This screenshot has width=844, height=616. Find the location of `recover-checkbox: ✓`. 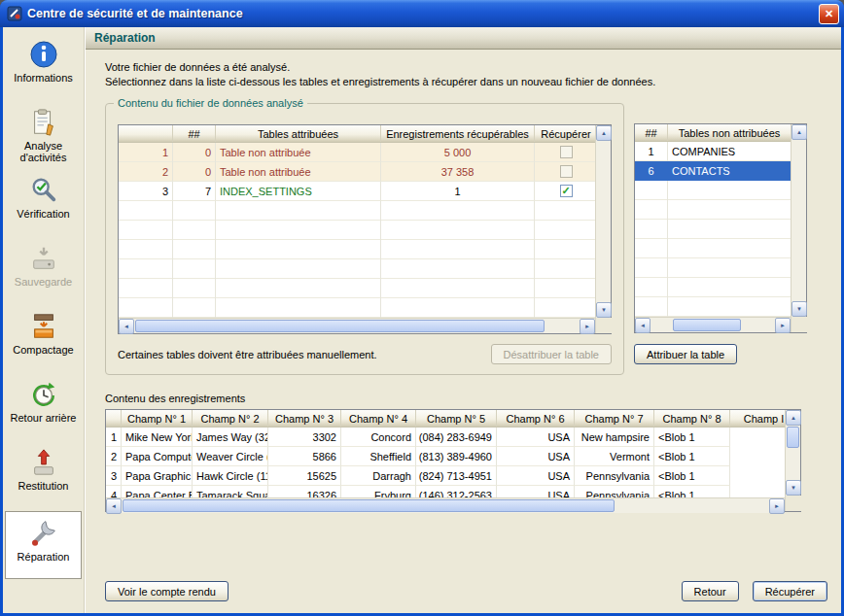

recover-checkbox: ✓ is located at coordinates (566, 190).